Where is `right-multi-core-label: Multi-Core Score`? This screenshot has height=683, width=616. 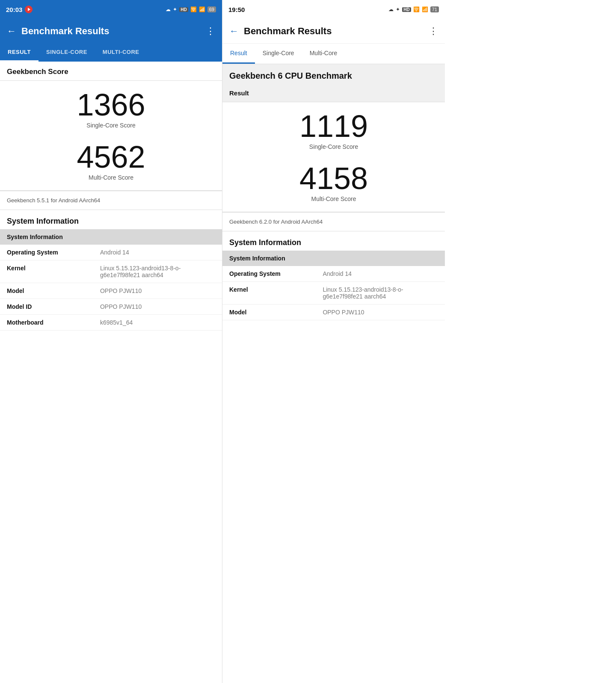
right-multi-core-label: Multi-Core Score is located at coordinates (334, 199).